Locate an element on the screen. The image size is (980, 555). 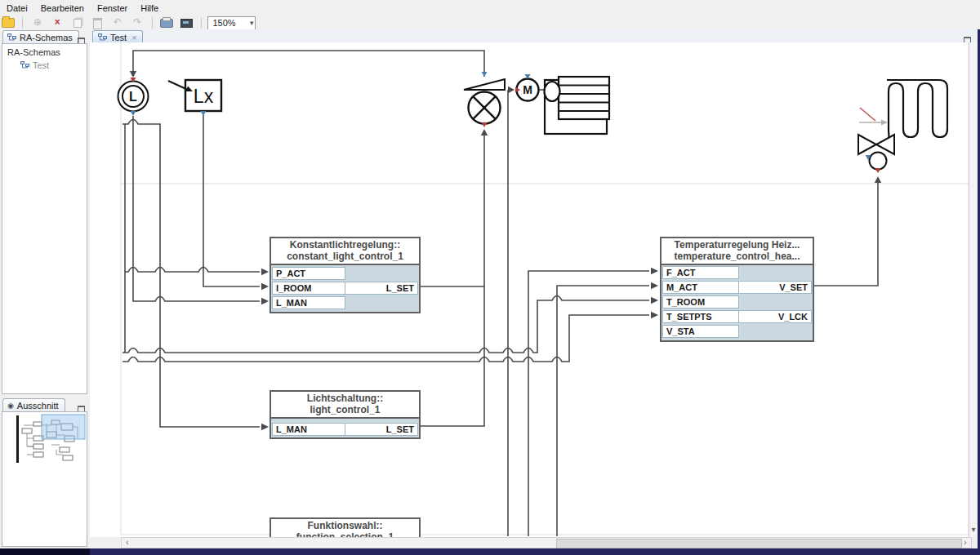
block-title: Funktionswahl:: is located at coordinates (345, 526).